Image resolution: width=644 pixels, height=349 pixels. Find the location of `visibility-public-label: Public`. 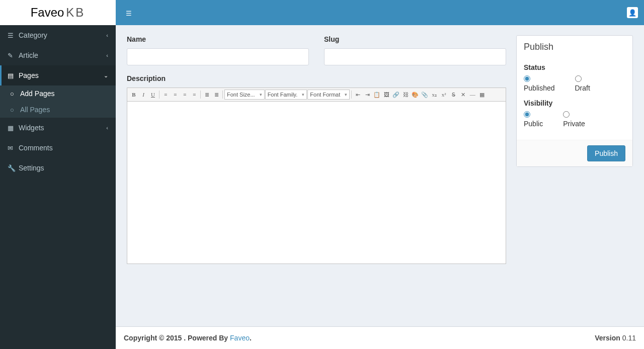

visibility-public-label: Public is located at coordinates (533, 124).